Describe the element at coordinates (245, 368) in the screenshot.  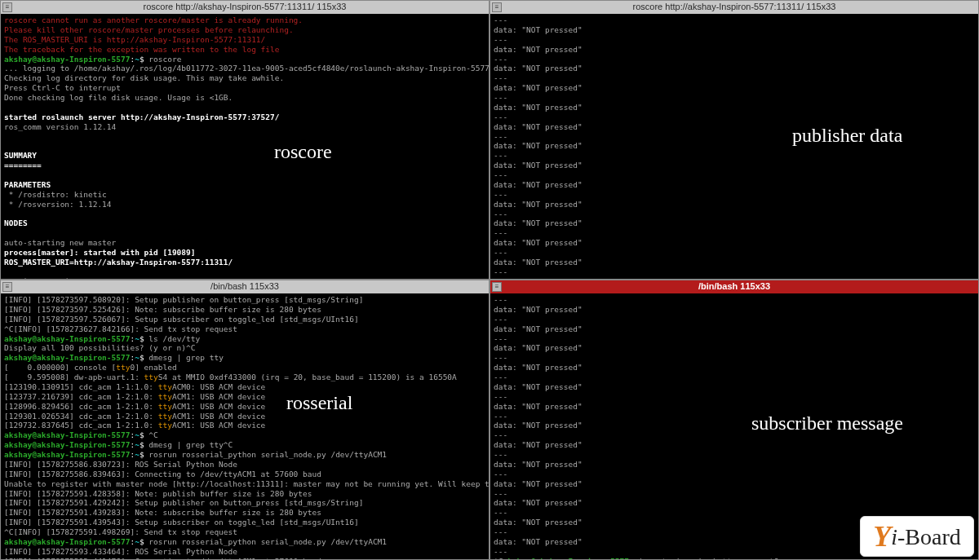
I see `output-line: [ 0.000000] console [tty0] enabled` at that location.